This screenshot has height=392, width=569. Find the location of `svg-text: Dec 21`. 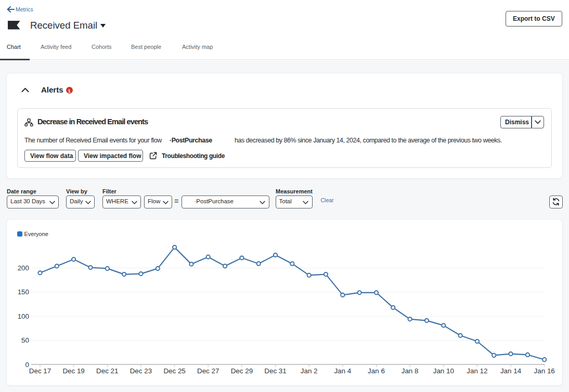

svg-text: Dec 21 is located at coordinates (107, 371).